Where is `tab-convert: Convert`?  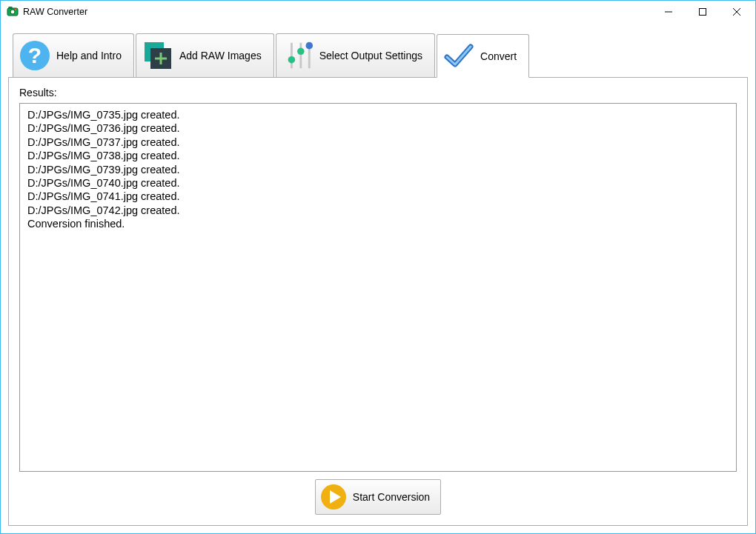
tab-convert: Convert is located at coordinates (483, 56).